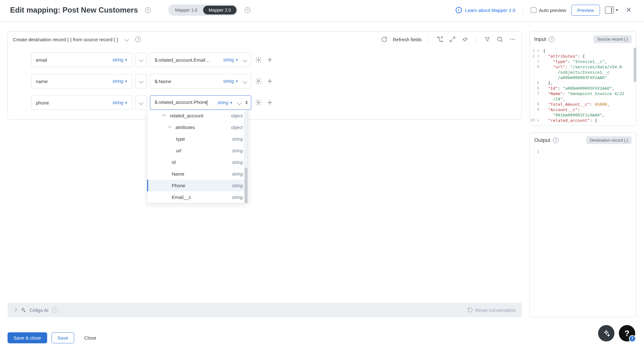  Describe the element at coordinates (490, 10) in the screenshot. I see `learn-link: Learn about Mapper 2.0` at that location.